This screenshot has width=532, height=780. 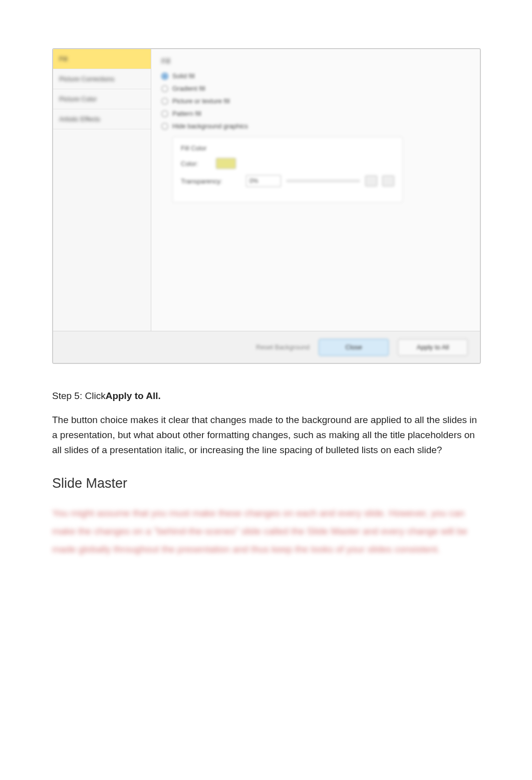 What do you see at coordinates (288, 148) in the screenshot?
I see `fill-color-group-label: Fill Color` at bounding box center [288, 148].